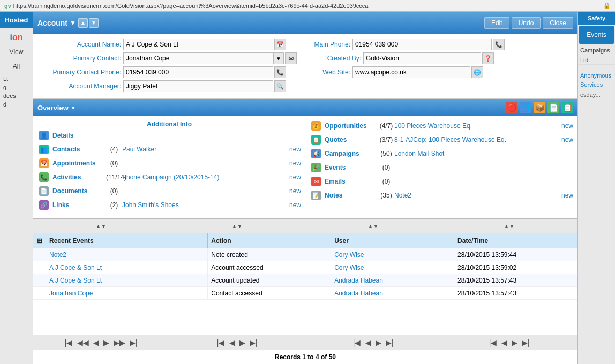  What do you see at coordinates (206, 177) in the screenshot?
I see `activities-link: Phone Campaign (20/10/2015-14)` at bounding box center [206, 177].